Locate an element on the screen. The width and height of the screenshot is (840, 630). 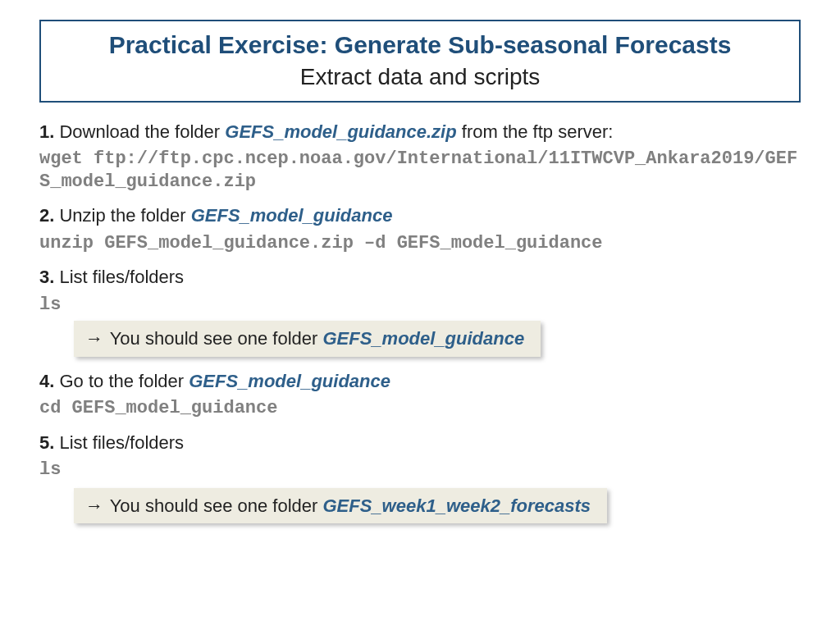
note-emph: GEFS_week1_week2_forecasts is located at coordinates (456, 505).